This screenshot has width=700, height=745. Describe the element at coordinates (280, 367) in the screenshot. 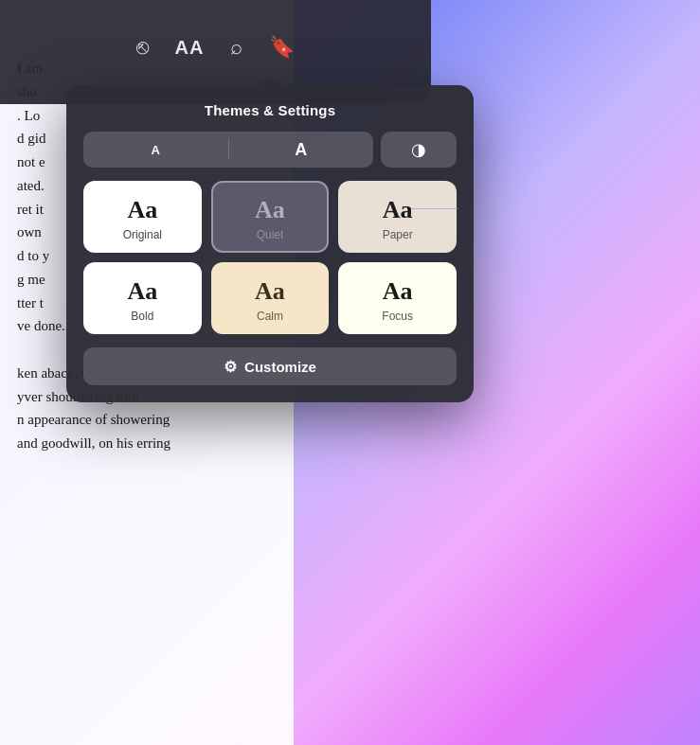

I see `customize-label: Customize` at that location.